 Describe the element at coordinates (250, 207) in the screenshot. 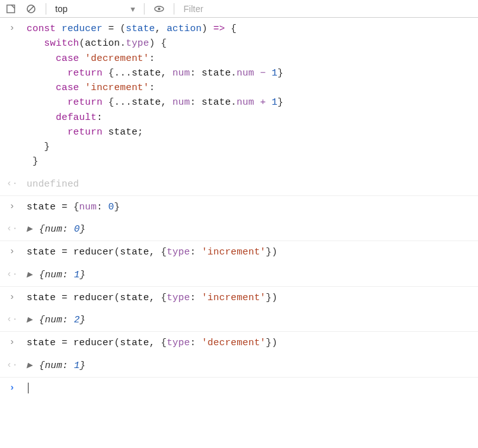

I see `code-line: state = {num: 0}` at that location.